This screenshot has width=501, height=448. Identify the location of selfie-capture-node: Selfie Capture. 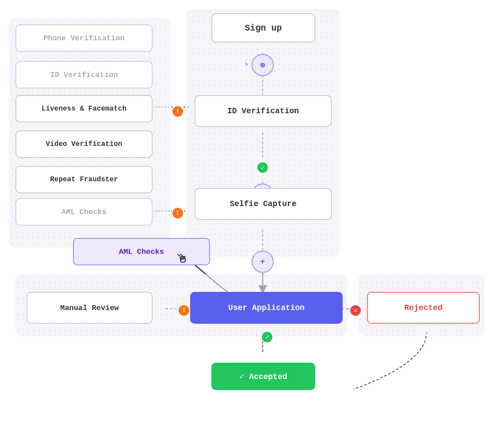
(263, 204).